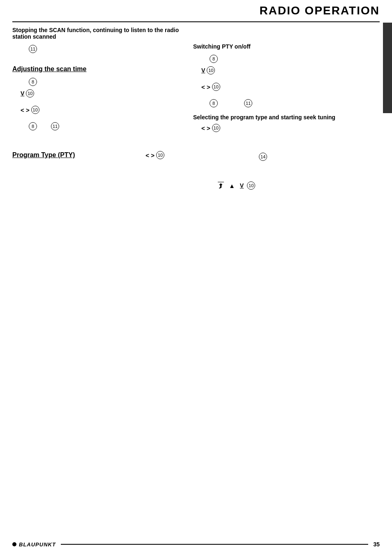 The width and height of the screenshot is (392, 555). Describe the element at coordinates (37, 545) in the screenshot. I see `footer-brand-name: BLAUPUNKT` at that location.